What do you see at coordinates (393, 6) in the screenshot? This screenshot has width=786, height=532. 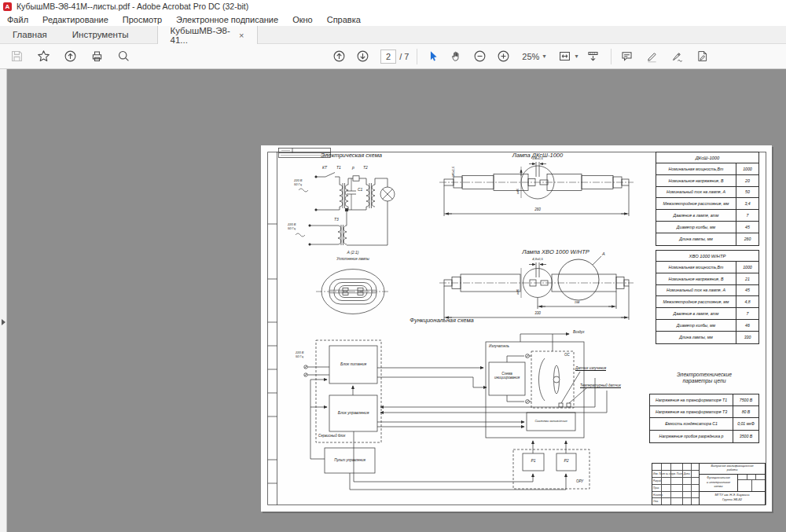 I see `window-titlebar: A КубышМВ-Э8-41М--листы.pdf - Adobe Acro…` at bounding box center [393, 6].